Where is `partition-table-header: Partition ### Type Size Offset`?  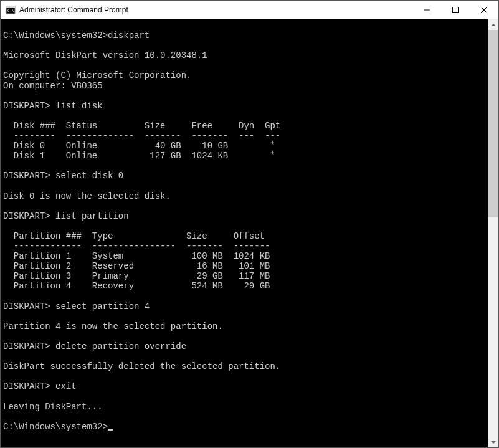
partition-table-header: Partition ### Type Size Offset is located at coordinates (244, 236).